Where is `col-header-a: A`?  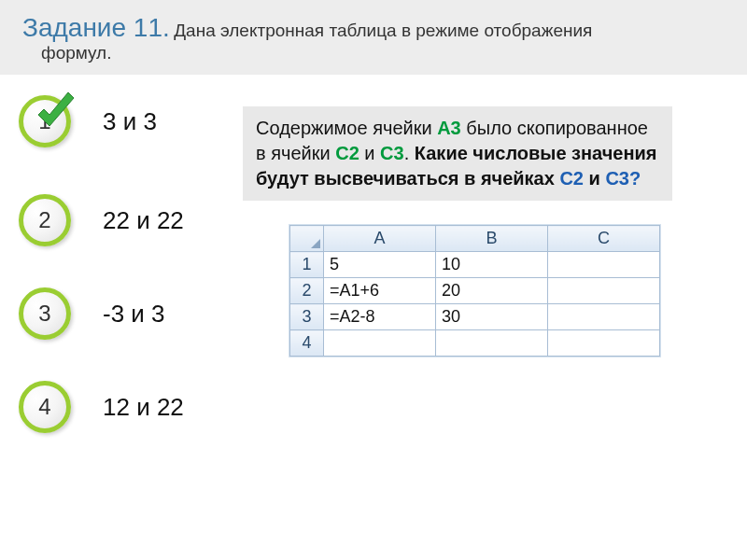 col-header-a: A is located at coordinates (380, 239).